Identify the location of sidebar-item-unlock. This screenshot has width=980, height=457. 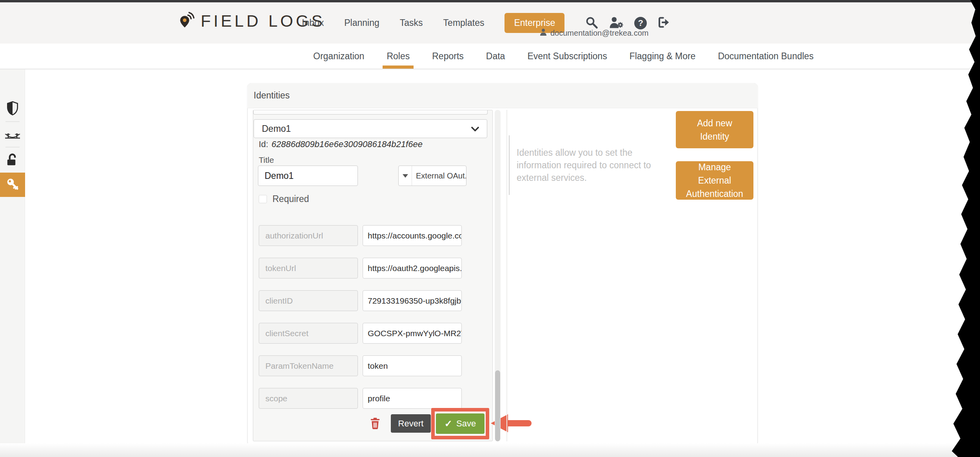
(13, 161).